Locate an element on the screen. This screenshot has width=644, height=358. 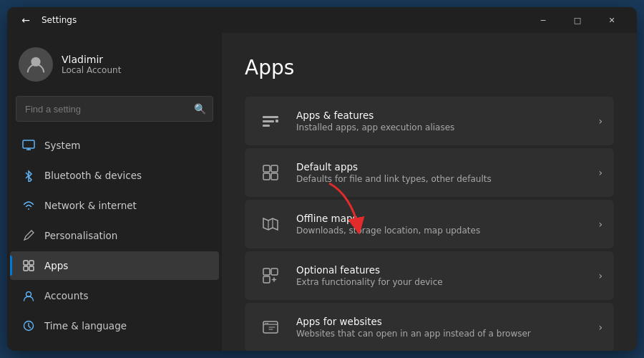
apps-features-text: Apps & features Installed apps, app exec… is located at coordinates (441, 121).